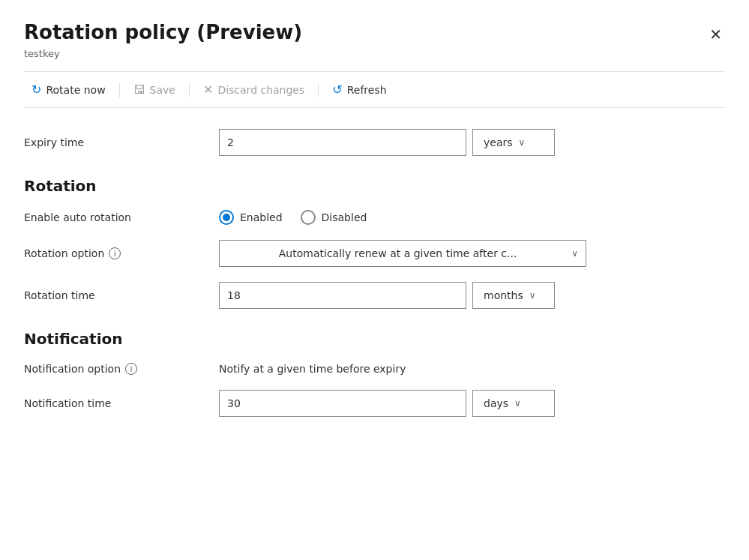 The image size is (749, 560). I want to click on notification-option-label: Notification option i, so click(121, 369).